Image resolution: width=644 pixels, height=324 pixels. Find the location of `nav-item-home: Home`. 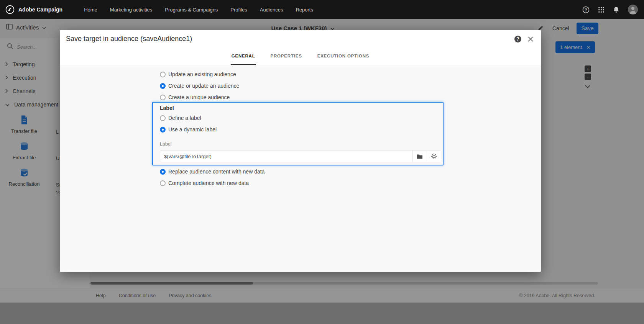

nav-item-home: Home is located at coordinates (90, 10).